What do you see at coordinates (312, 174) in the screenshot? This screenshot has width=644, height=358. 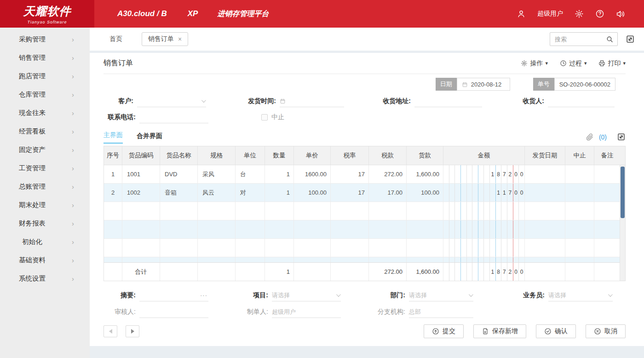 I see `table-cell: 1600.00` at bounding box center [312, 174].